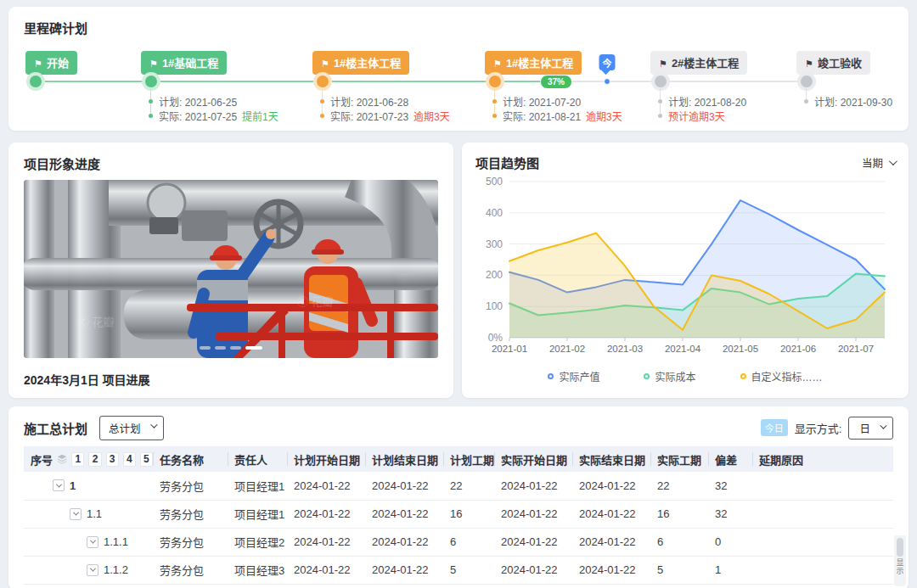 Image resolution: width=917 pixels, height=588 pixels. Describe the element at coordinates (316, 302) in the screenshot. I see `svg-text: Ⓒ 花瓣` at that location.